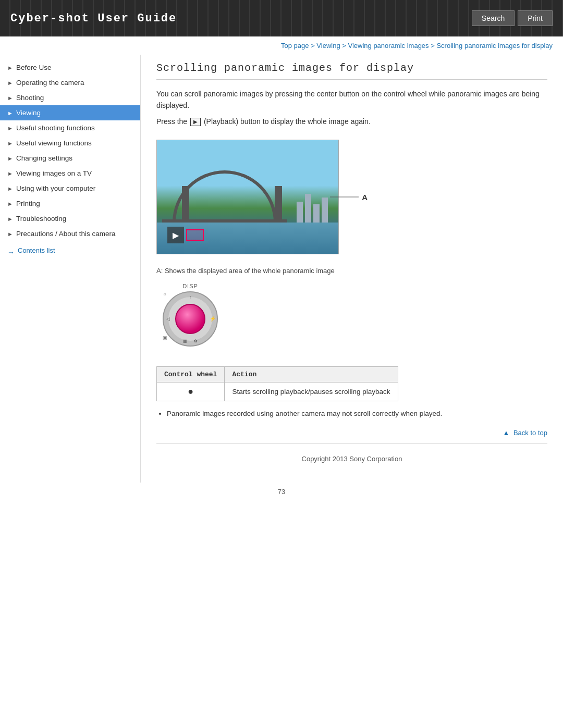  Describe the element at coordinates (191, 375) in the screenshot. I see `table-col1-header: Control wheel` at that location.